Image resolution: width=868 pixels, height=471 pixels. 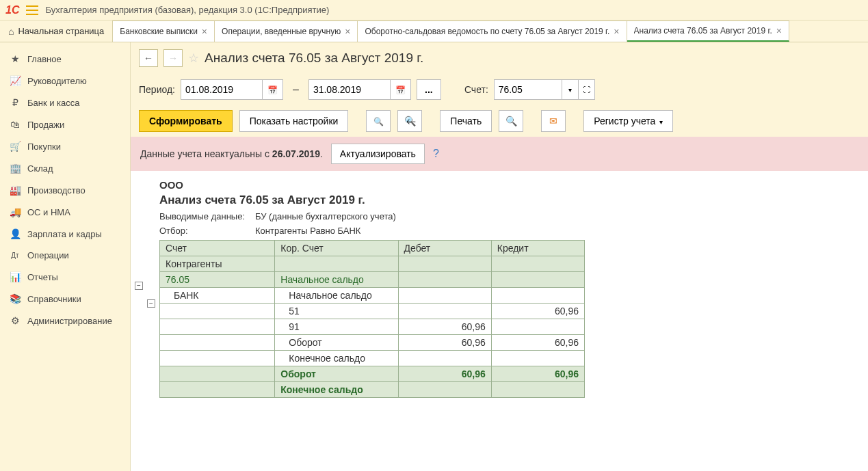 I want to click on back-button: ←, so click(x=148, y=58).